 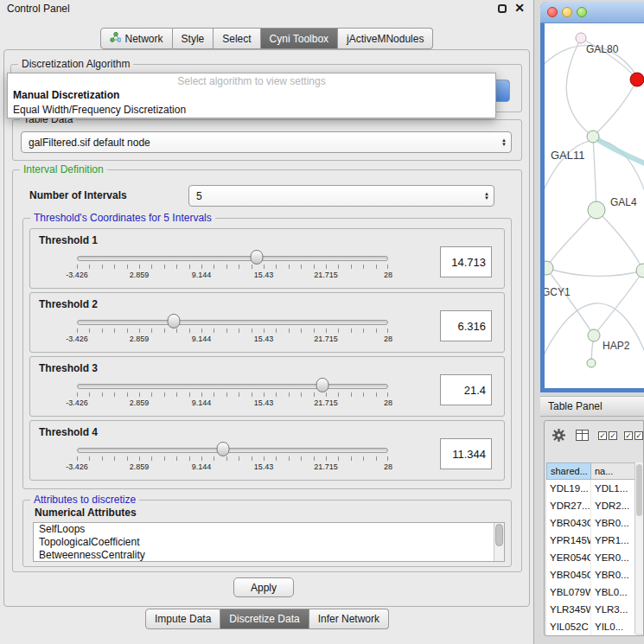 What do you see at coordinates (569, 558) in the screenshot?
I see `table-cell: YER054C` at bounding box center [569, 558].